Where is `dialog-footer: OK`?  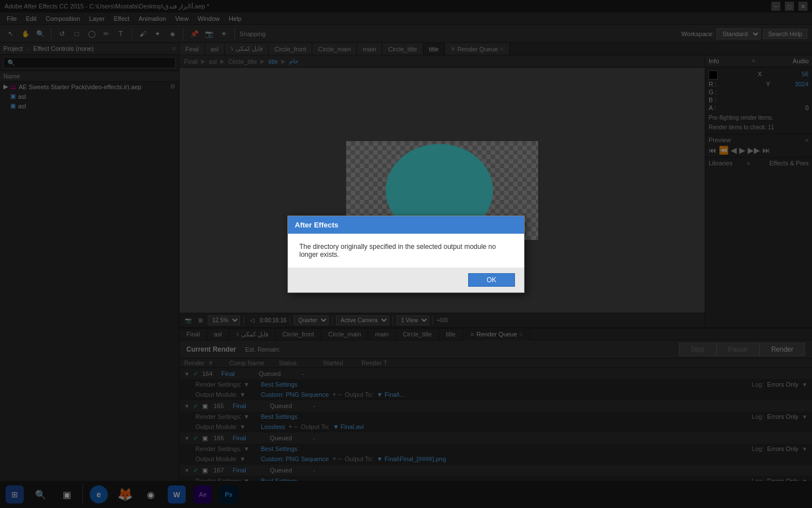
dialog-footer: OK is located at coordinates (406, 280).